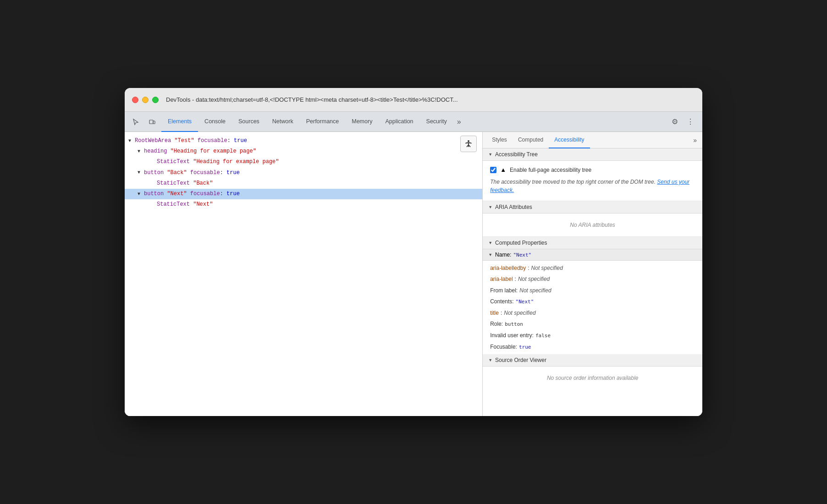 The image size is (827, 504). I want to click on enable-a11y-tree-checkbox, so click(493, 170).